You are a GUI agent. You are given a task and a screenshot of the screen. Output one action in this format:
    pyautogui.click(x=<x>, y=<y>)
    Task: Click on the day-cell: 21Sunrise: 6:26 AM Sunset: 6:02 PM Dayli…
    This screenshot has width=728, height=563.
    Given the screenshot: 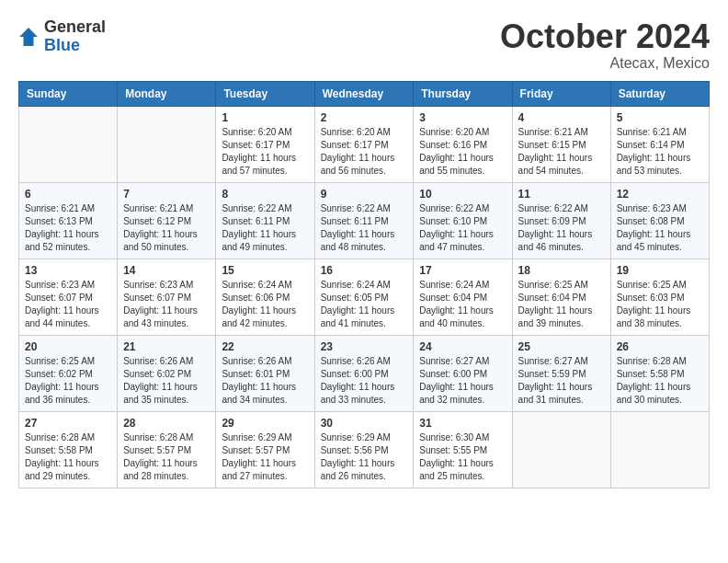 What is the action you would take?
    pyautogui.click(x=167, y=373)
    